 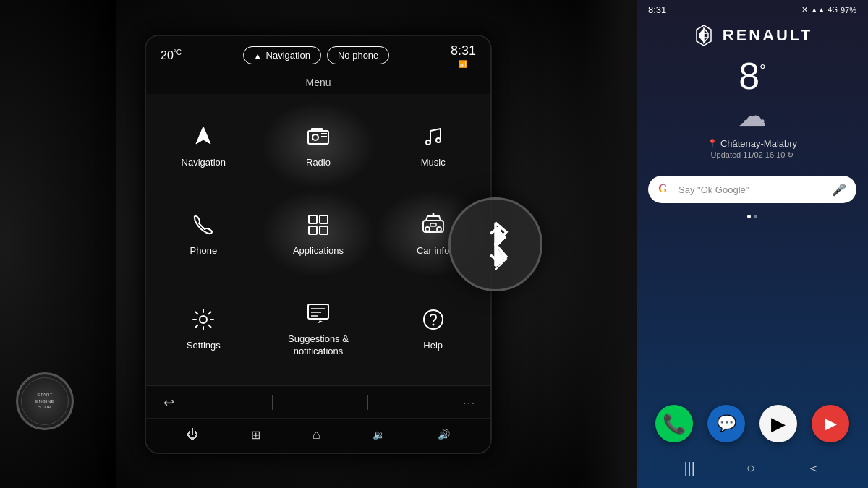 What do you see at coordinates (657, 10) in the screenshot?
I see `phone-time: 8:31` at bounding box center [657, 10].